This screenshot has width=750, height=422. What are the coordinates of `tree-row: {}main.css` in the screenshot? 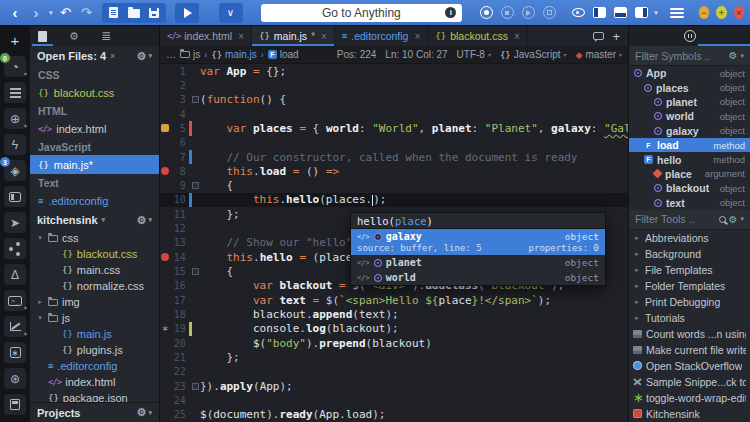 It's located at (94, 270).